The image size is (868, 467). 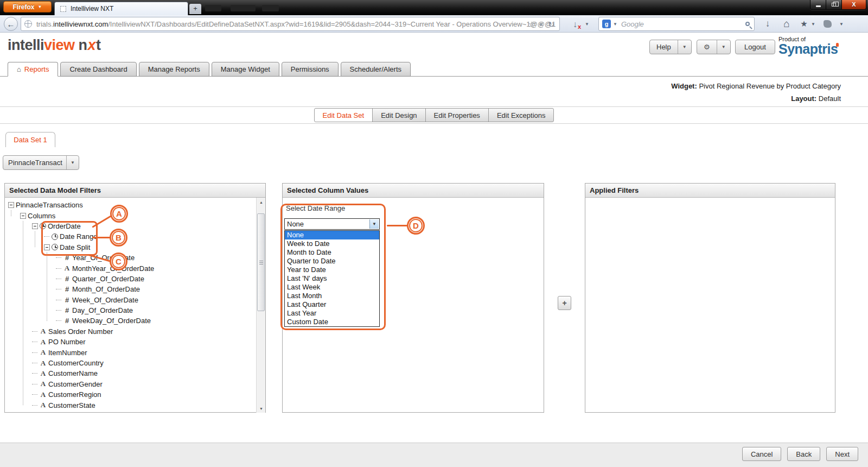 What do you see at coordinates (818, 4) in the screenshot?
I see `minimize-button` at bounding box center [818, 4].